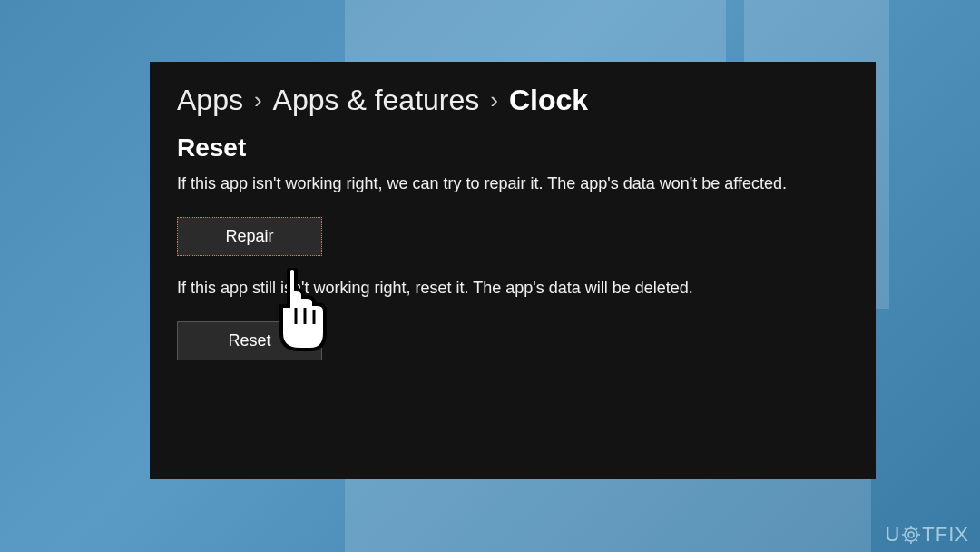 The image size is (980, 552). I want to click on repair-button: Repair, so click(250, 236).